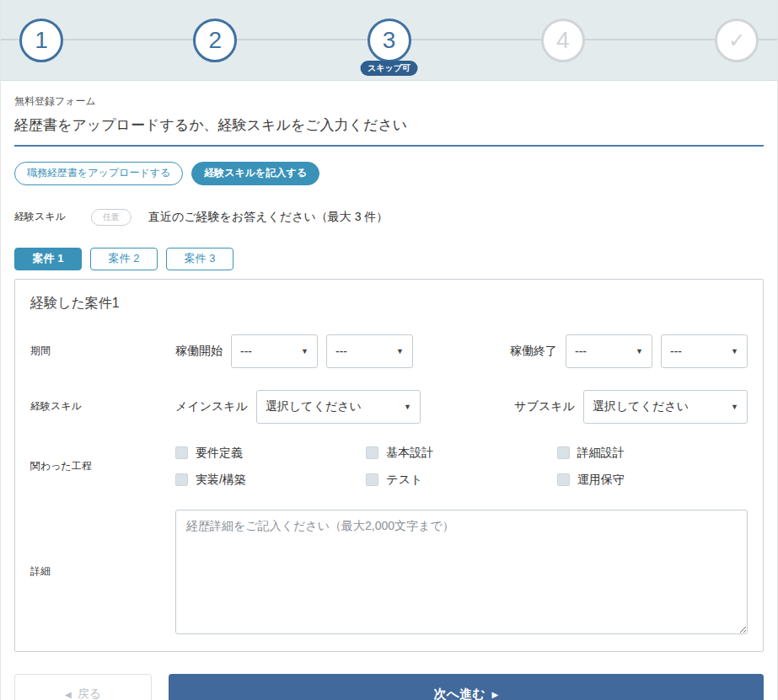 This screenshot has height=700, width=778. What do you see at coordinates (389, 259) in the screenshot?
I see `case-tabs: 案件 1 案件 2 案件 3` at bounding box center [389, 259].